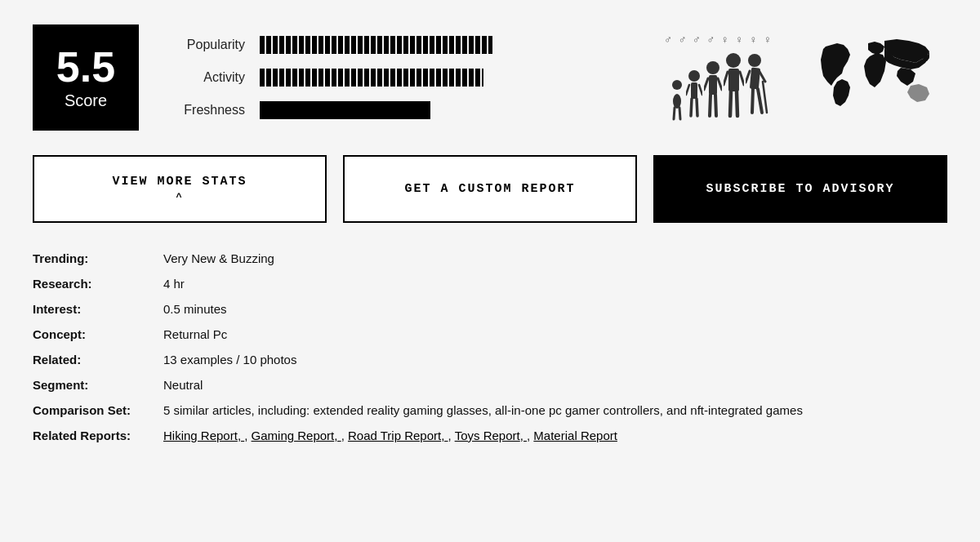 The height and width of the screenshot is (542, 980). I want to click on stat-val-comparison-set: 5 similar articles, including: extended …, so click(555, 410).